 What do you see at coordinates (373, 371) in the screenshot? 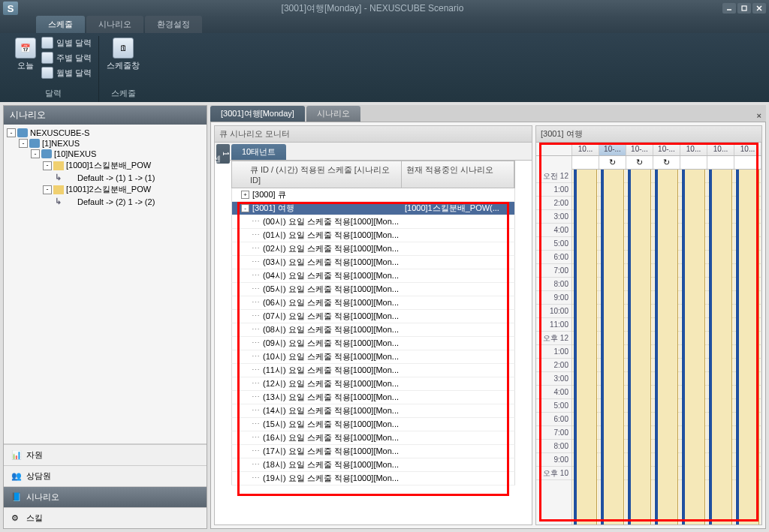
I see `grid-row: ⋯(11시) 요일 스케줄 적용[1000][Mon...` at bounding box center [373, 371].